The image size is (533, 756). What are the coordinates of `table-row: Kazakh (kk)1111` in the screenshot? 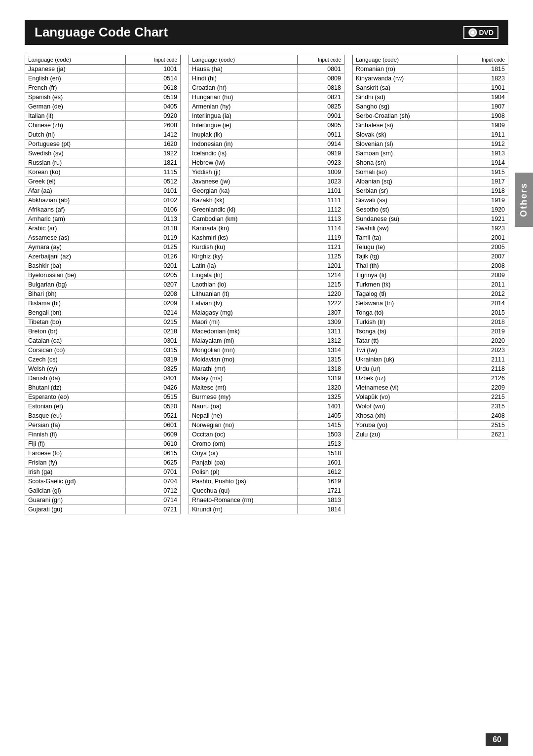 It's located at (266, 200).